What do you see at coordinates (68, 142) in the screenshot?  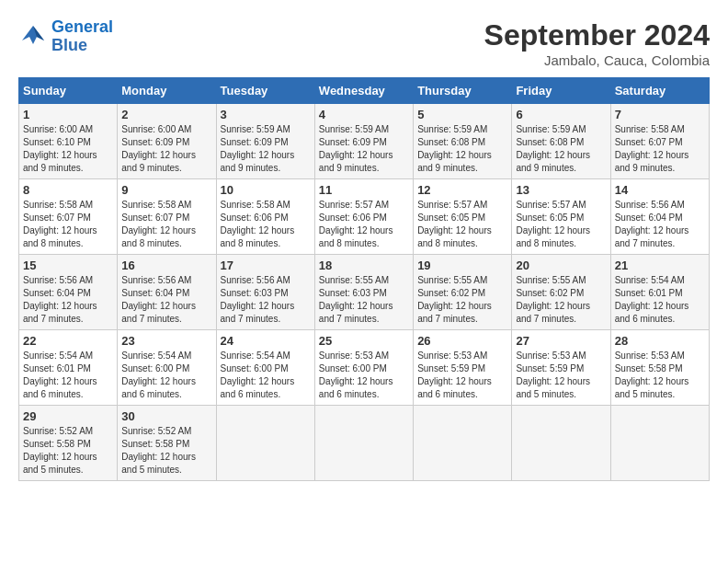 I see `calendar-cell: 1 Sunrise: 6:00 AM Sunset: 6:10 PM Dayli…` at bounding box center [68, 142].